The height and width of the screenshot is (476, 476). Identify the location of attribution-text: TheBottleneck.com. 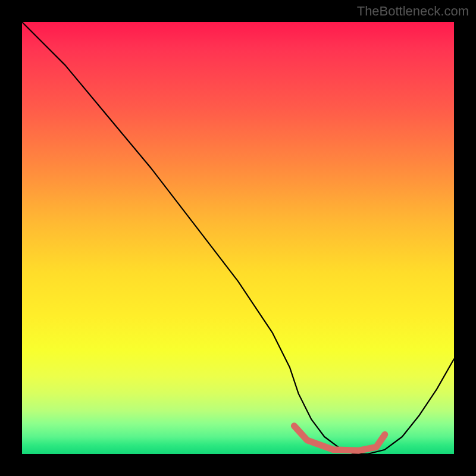
(413, 11).